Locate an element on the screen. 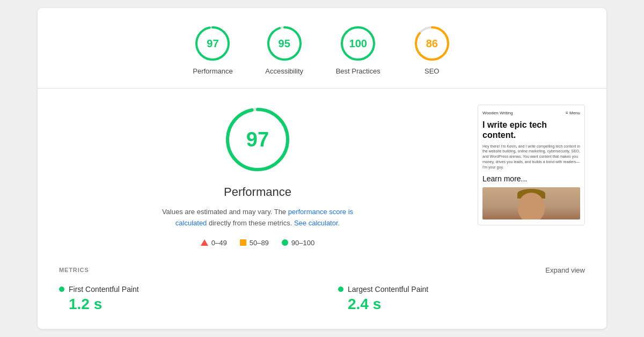  expand-view-button: Expand view is located at coordinates (565, 270).